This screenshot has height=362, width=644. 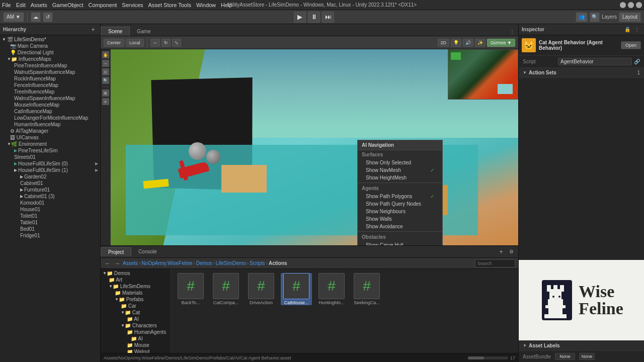 What do you see at coordinates (582, 346) in the screenshot?
I see `asset-labels-section: ▼ Asset Labels` at bounding box center [582, 346].